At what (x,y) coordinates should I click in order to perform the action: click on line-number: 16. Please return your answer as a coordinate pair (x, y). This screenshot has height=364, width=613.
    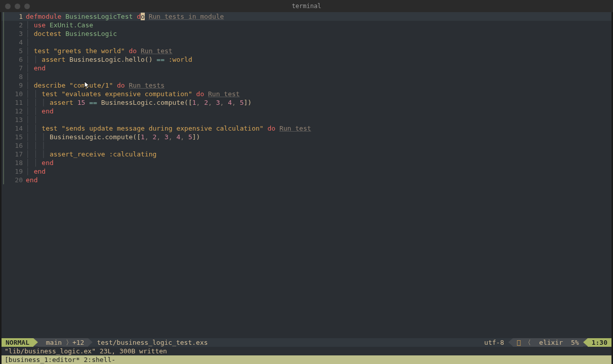
    Looking at the image, I should click on (14, 146).